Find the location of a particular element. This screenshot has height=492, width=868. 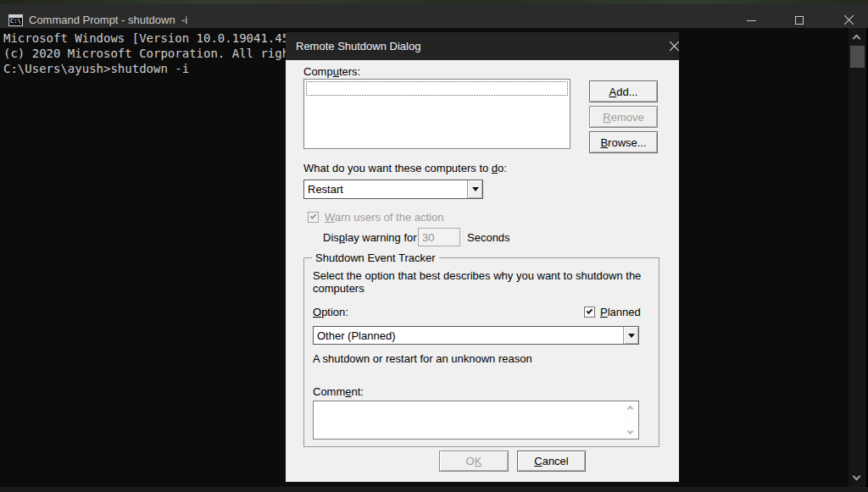

comment-textarea is located at coordinates (476, 420).